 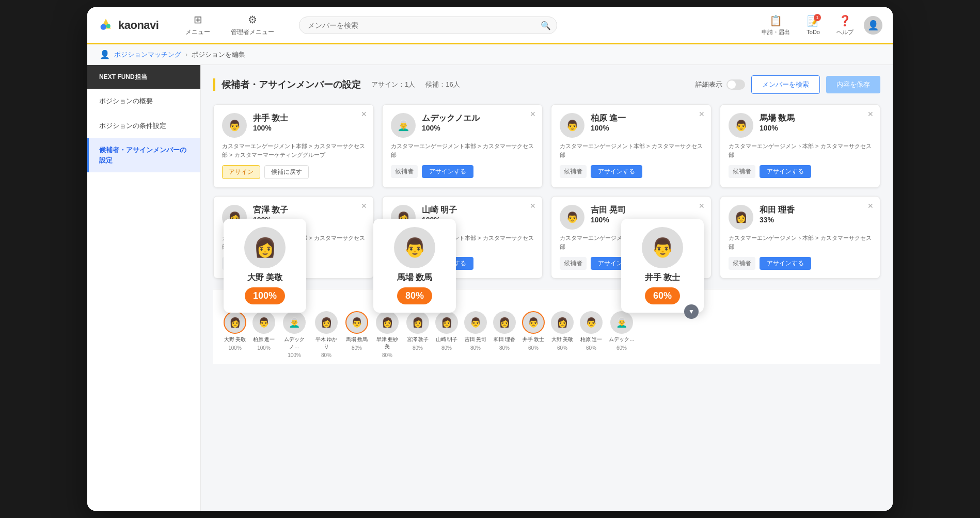 I want to click on candidate-badge-2: 候補者, so click(x=404, y=171).